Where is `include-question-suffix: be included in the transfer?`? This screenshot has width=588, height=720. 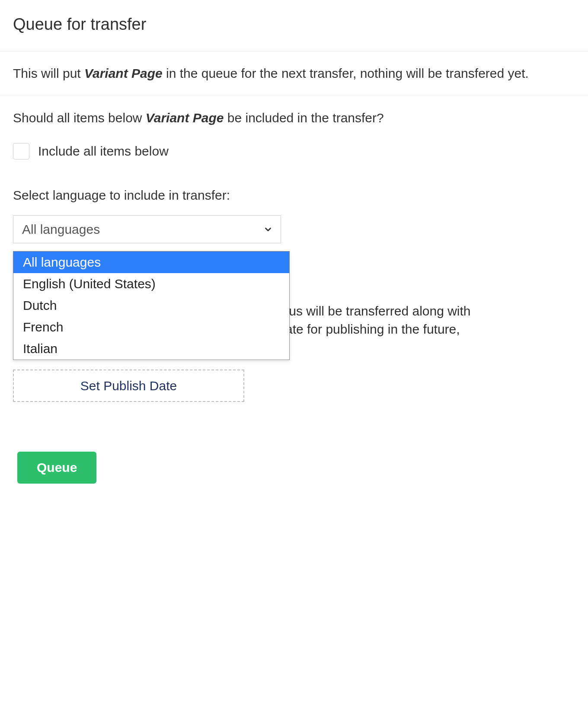 include-question-suffix: be included in the transfer? is located at coordinates (304, 118).